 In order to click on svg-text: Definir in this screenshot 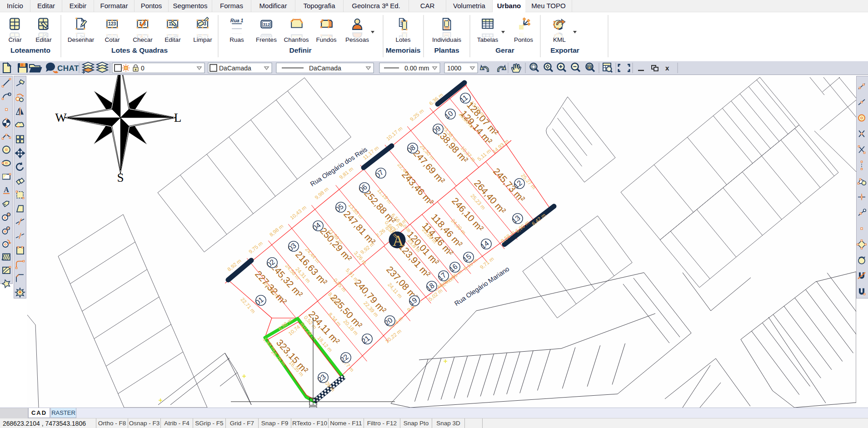, I will do `click(300, 50)`.